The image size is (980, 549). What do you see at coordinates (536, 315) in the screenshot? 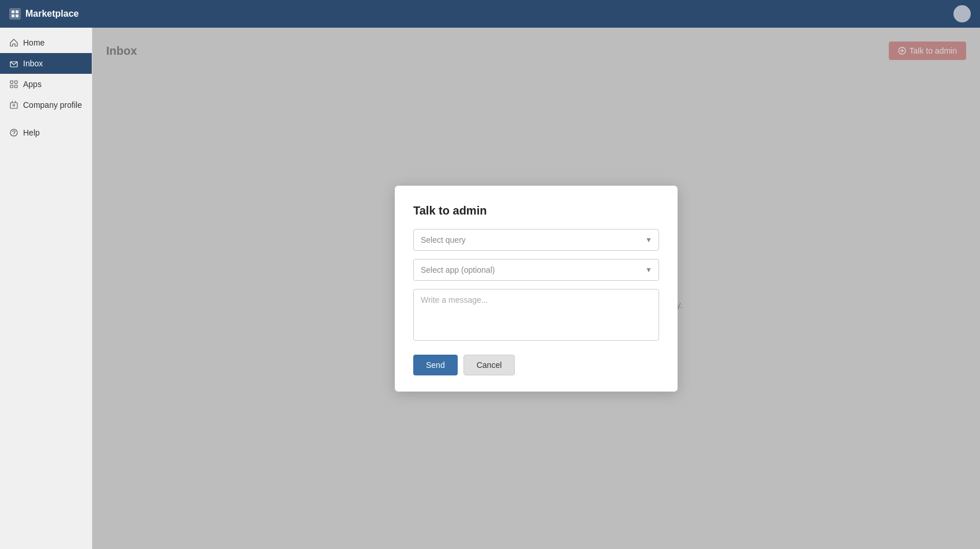
I see `message-textarea` at bounding box center [536, 315].